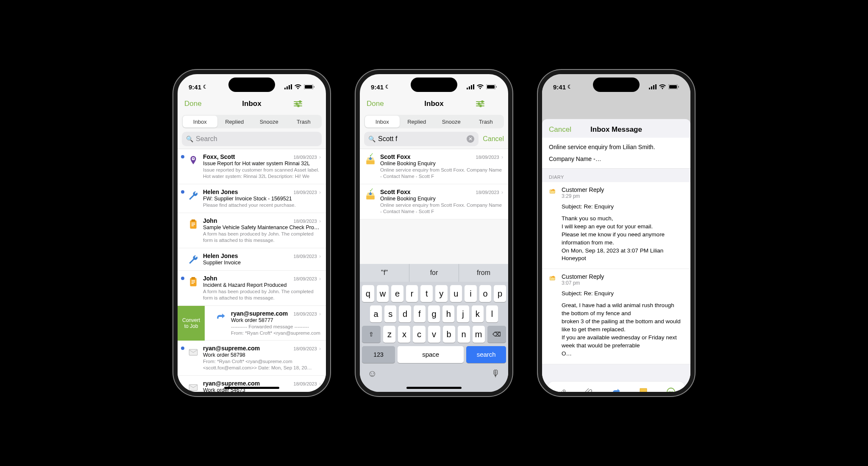 The image size is (868, 466). Describe the element at coordinates (616, 225) in the screenshot. I see `diary-entry: Customer Reply 3:29 pm Subject: Re: Enqu…` at that location.